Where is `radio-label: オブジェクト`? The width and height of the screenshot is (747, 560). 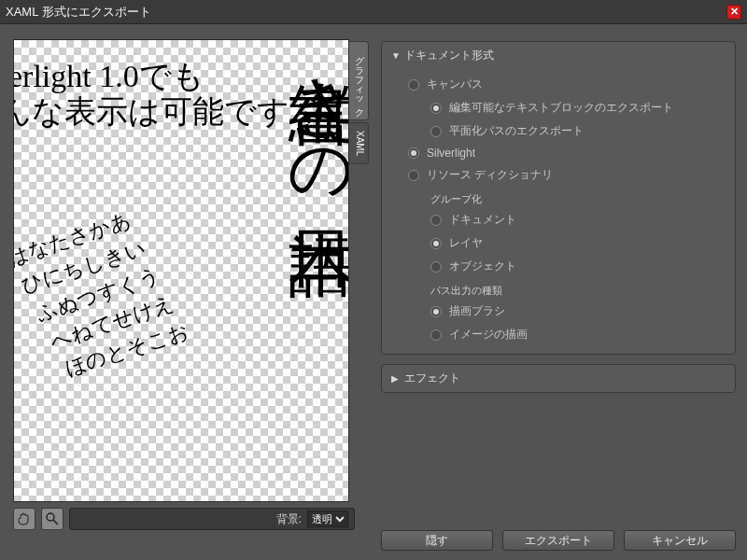
radio-label: オブジェクト is located at coordinates (483, 267).